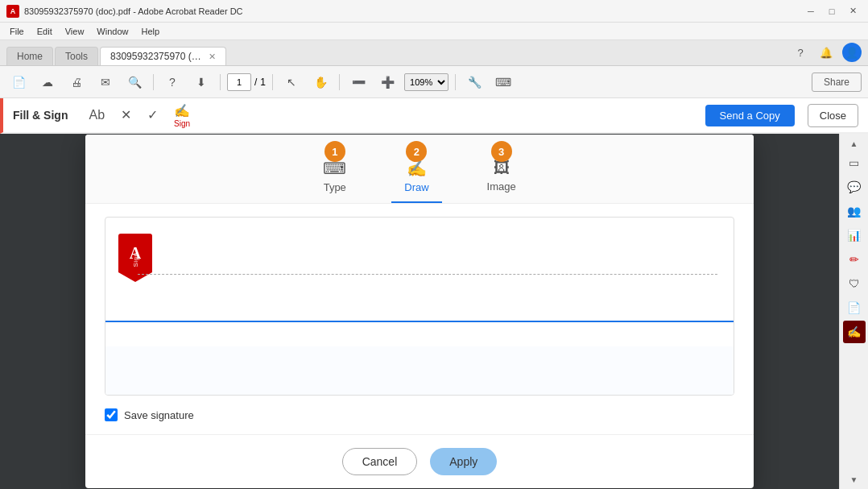 Image resolution: width=868 pixels, height=489 pixels. What do you see at coordinates (291, 82) in the screenshot?
I see `cursor-tool-button: ↖` at bounding box center [291, 82].